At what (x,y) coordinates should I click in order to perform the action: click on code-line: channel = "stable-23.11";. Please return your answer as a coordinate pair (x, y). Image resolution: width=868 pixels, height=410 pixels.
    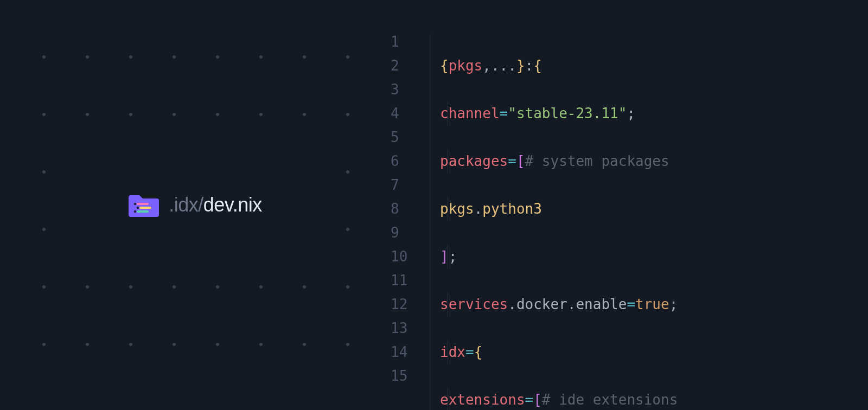
    Looking at the image, I should click on (654, 113).